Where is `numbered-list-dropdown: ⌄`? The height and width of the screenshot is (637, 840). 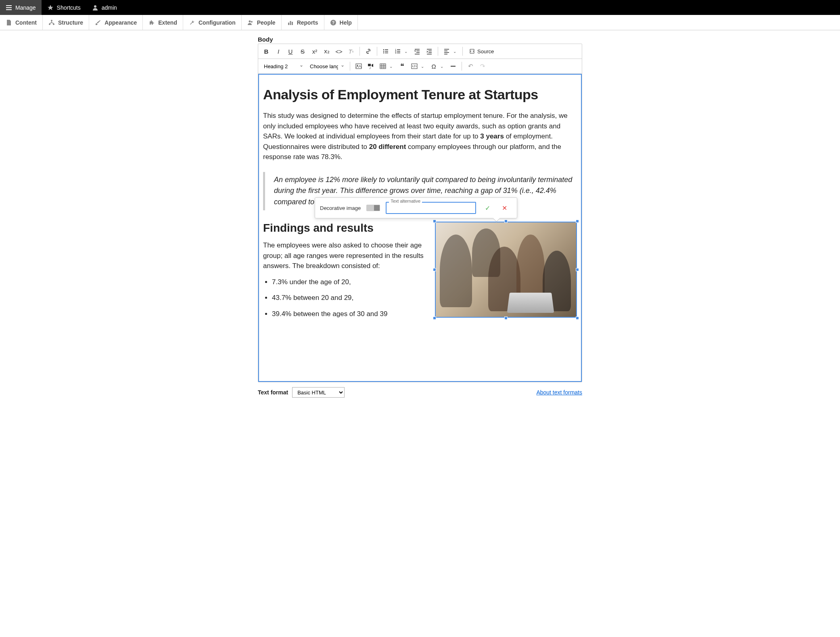 numbered-list-dropdown: ⌄ is located at coordinates (406, 52).